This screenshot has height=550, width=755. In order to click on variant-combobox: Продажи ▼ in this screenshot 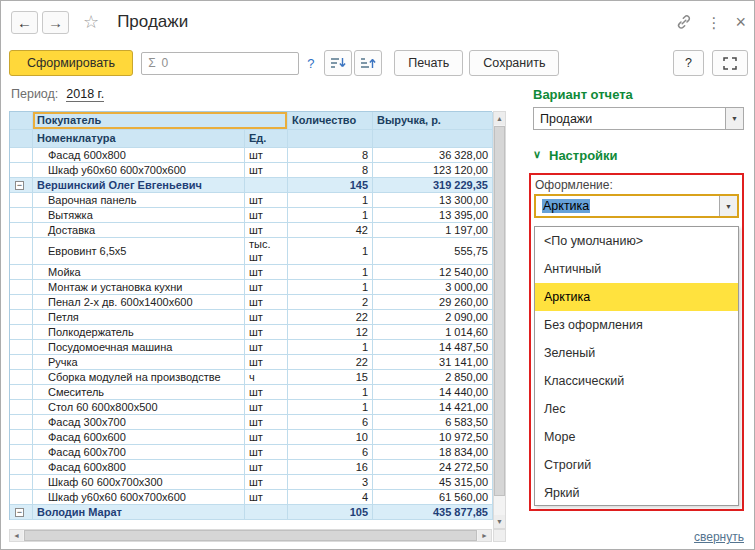, I will do `click(638, 118)`.